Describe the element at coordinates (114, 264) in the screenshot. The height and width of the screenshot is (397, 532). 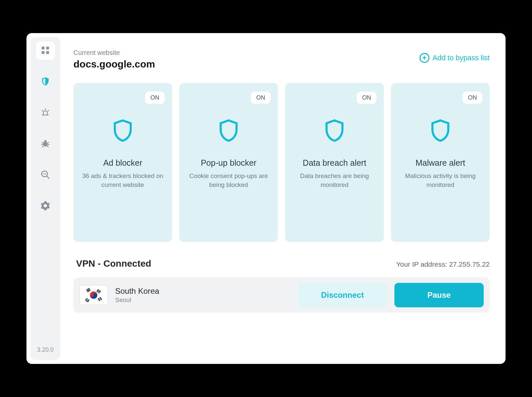
I see `vpn-status-title: VPN - Connected` at that location.